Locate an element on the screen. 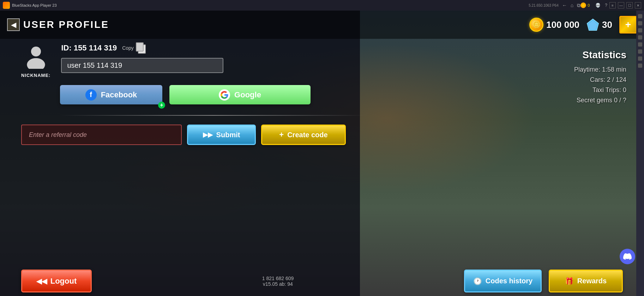 Image resolution: width=644 pixels, height=296 pixels. gem-icon is located at coordinates (593, 25).